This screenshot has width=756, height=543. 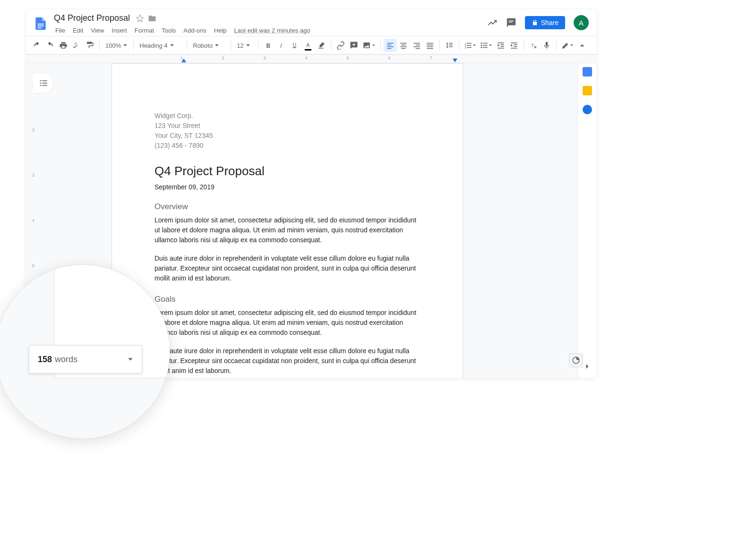 I want to click on redo-button, so click(x=50, y=45).